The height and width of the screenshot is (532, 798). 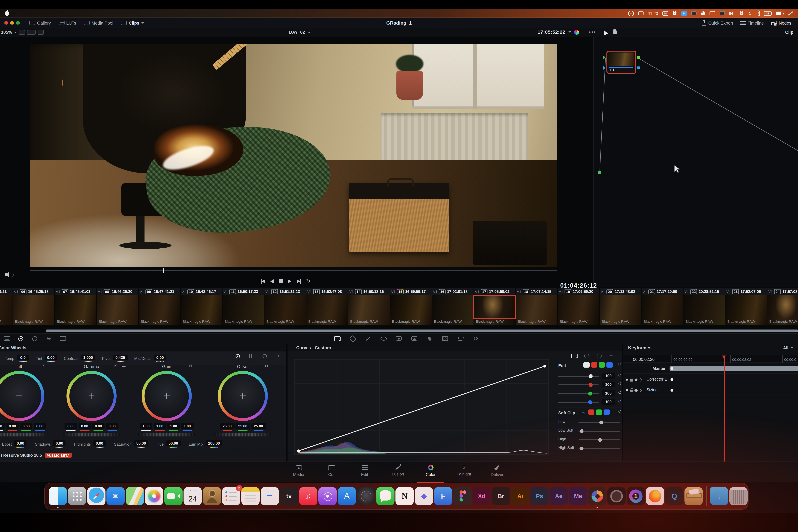 I want to click on nodes-panel-button: Nodes, so click(x=781, y=23).